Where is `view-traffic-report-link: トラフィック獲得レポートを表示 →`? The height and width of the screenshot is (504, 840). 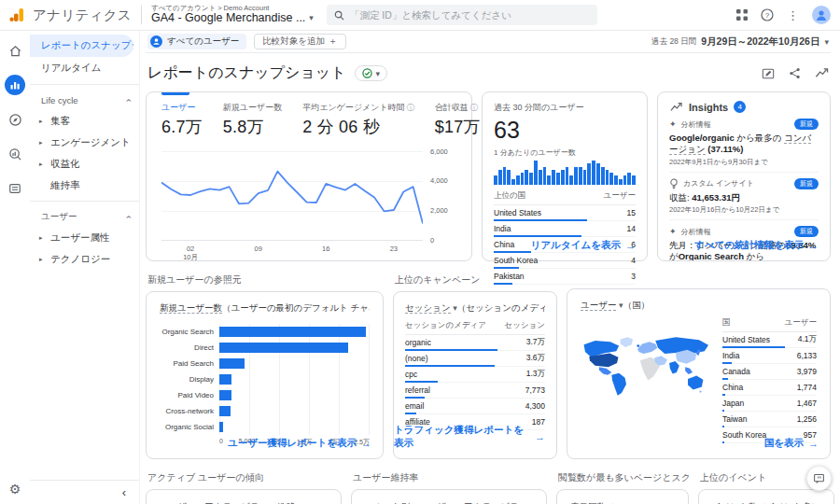
view-traffic-report-link: トラフィック獲得レポートを表示 → is located at coordinates (469, 437).